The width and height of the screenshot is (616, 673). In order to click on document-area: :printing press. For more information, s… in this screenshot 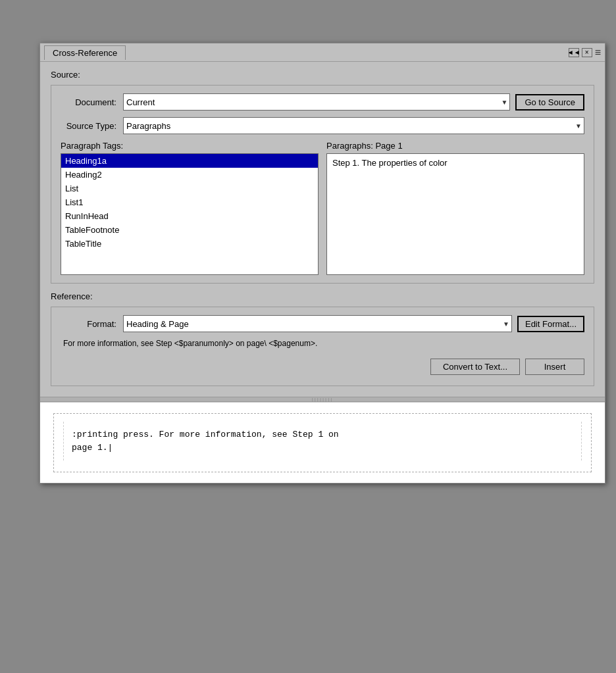, I will do `click(322, 442)`.